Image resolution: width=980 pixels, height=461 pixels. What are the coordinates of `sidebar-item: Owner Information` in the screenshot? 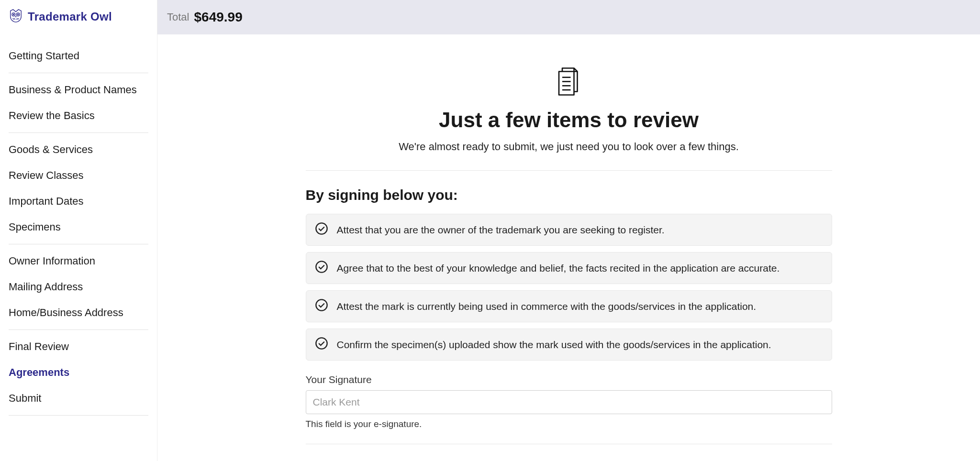 It's located at (78, 261).